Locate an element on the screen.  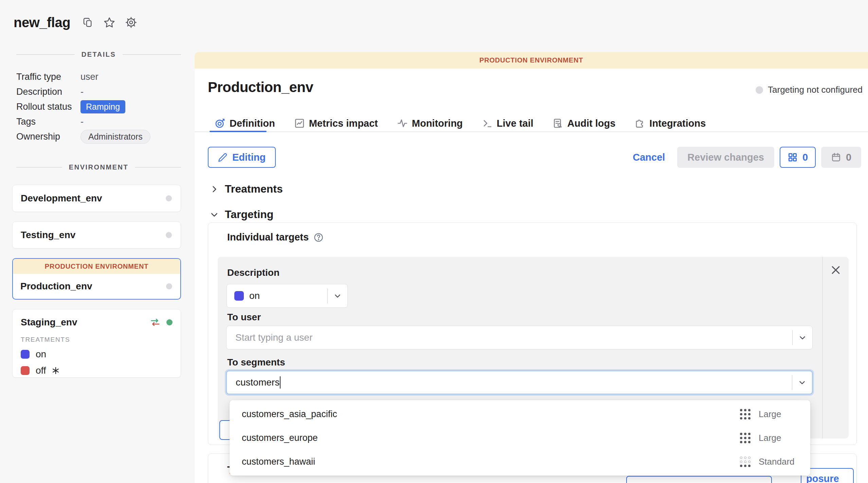
treatments-section-toggle: Treatments is located at coordinates (247, 189).